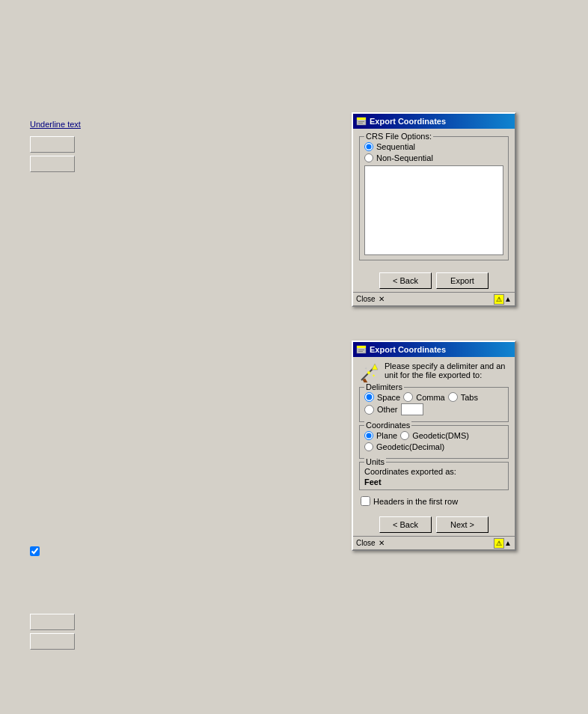 Image resolution: width=588 pixels, height=714 pixels. Describe the element at coordinates (410, 447) in the screenshot. I see `geodetic-decimal-label: Geodetic(Decimal)` at that location.